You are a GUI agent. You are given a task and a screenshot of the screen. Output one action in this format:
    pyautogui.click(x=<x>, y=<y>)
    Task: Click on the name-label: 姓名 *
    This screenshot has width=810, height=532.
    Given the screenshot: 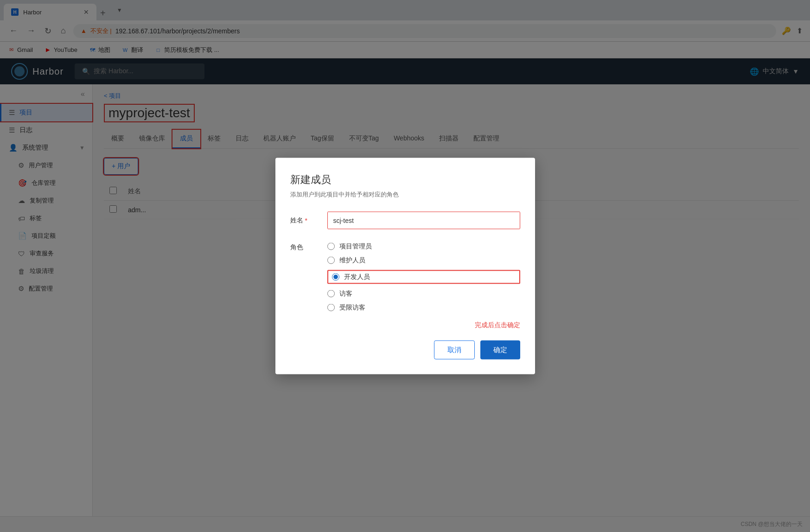 What is the action you would take?
    pyautogui.click(x=309, y=218)
    